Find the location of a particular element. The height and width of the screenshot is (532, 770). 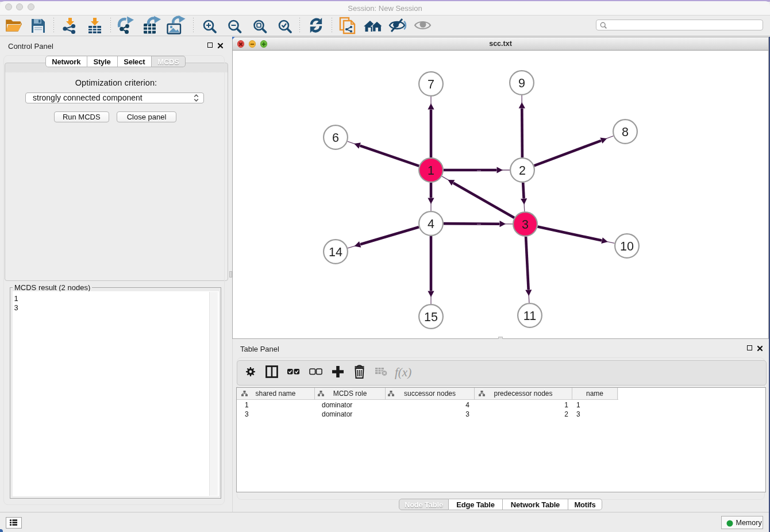

svg-text: 15 is located at coordinates (431, 317).